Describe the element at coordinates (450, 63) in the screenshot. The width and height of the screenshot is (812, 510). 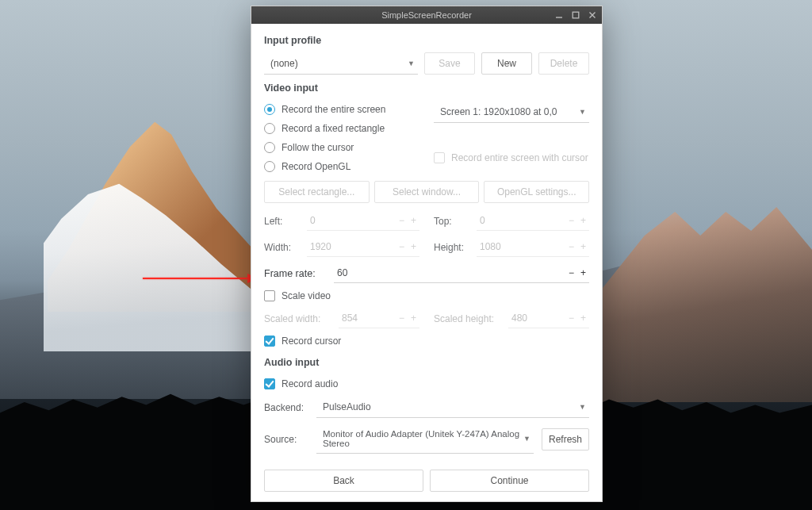
I see `save-button: Save` at that location.